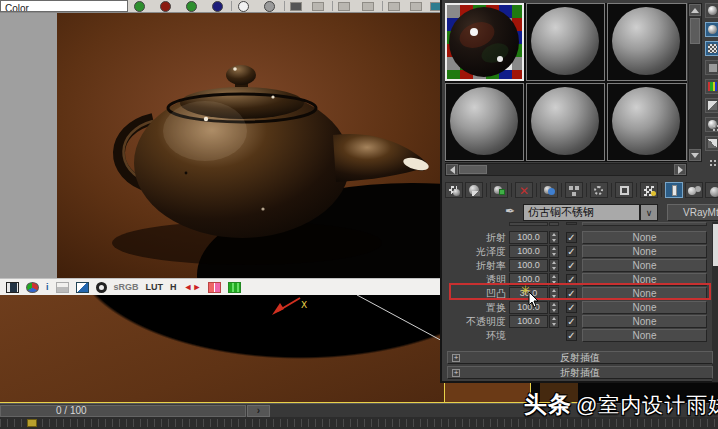  I want to click on pan-tool-icon, so click(416, 6).